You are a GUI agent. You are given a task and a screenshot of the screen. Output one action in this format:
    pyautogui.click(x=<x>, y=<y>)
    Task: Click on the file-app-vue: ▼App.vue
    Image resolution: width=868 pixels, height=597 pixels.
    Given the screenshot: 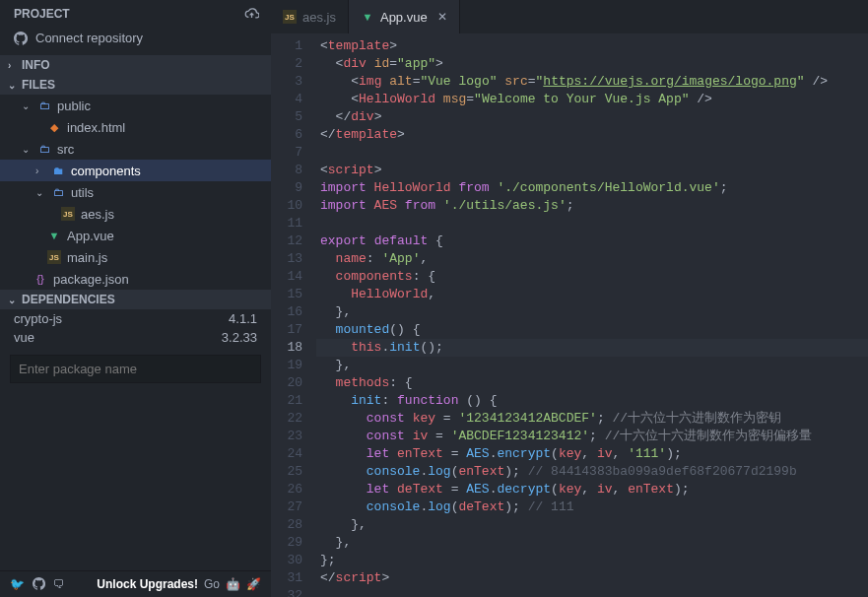 What is the action you would take?
    pyautogui.click(x=136, y=235)
    